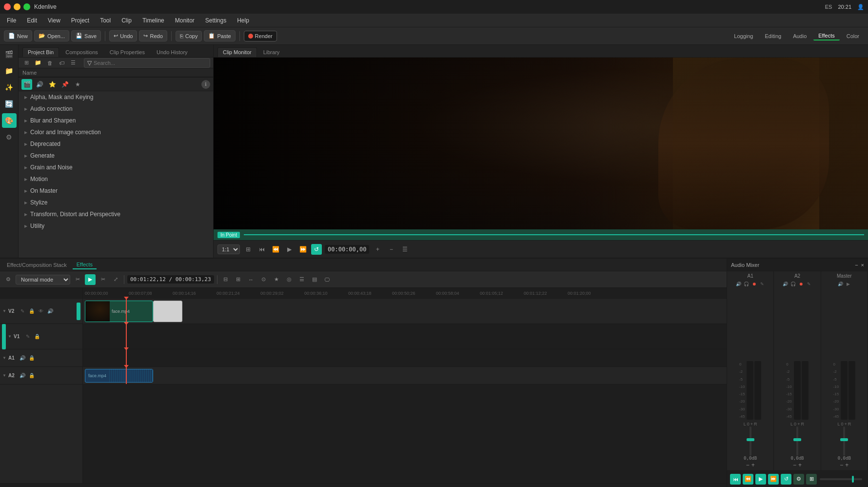  I want to click on add-icon: +, so click(377, 249).